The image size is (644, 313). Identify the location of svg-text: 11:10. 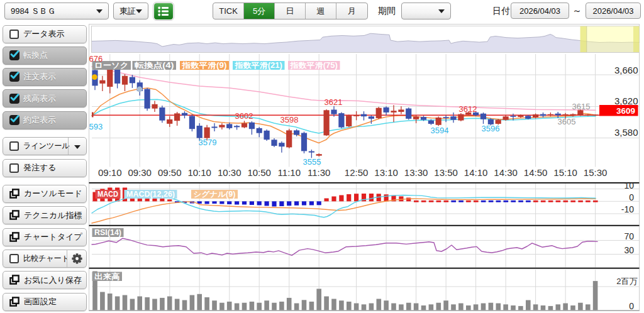
(289, 172).